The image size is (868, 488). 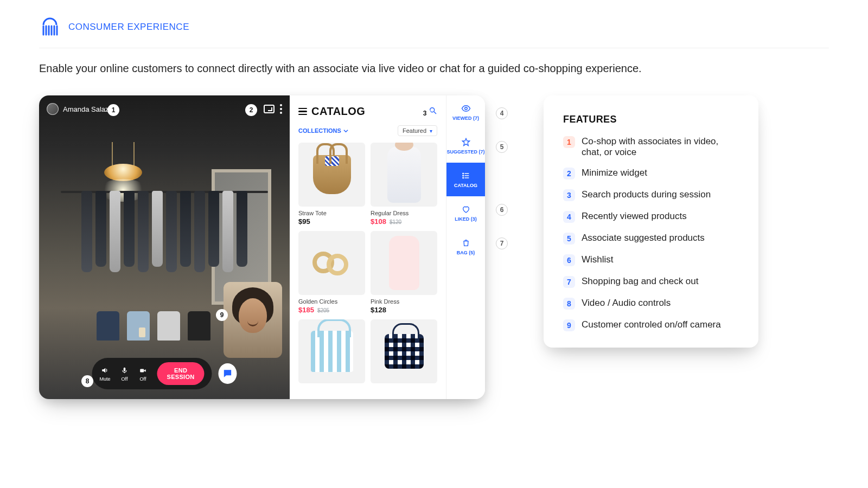 What do you see at coordinates (466, 176) in the screenshot?
I see `list-icon` at bounding box center [466, 176].